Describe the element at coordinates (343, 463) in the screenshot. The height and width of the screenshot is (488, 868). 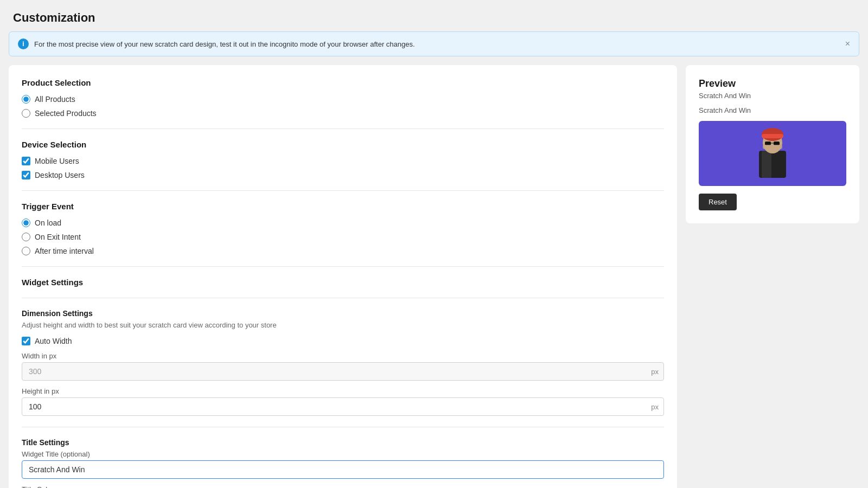
I see `title-settings-section: Title Settings Widget Title (optional) T…` at that location.